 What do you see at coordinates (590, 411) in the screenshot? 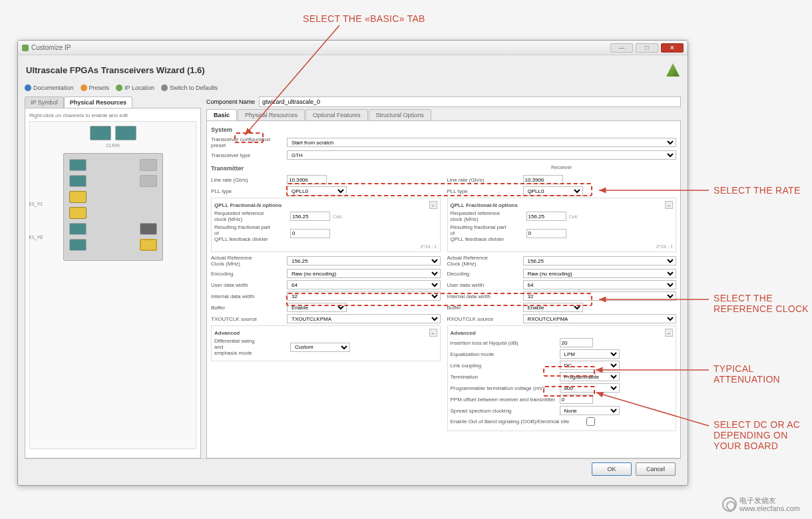
I see `spread-select: None` at bounding box center [590, 411].